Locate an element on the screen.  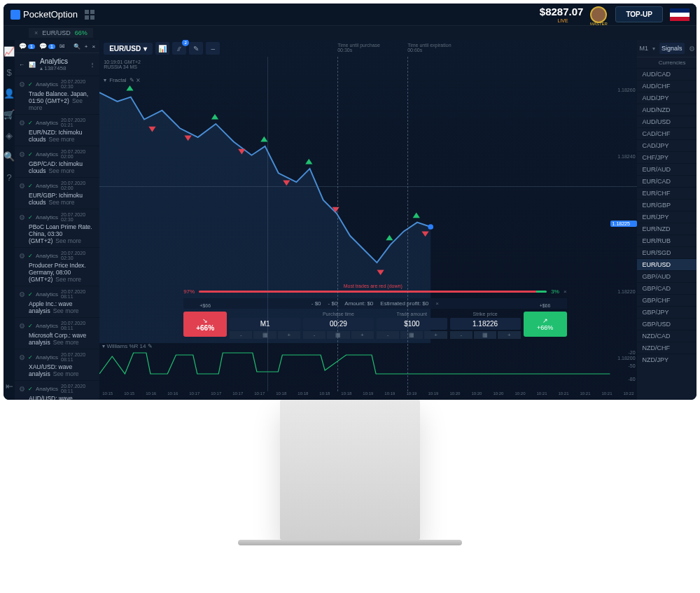
currency-item: CAD/CHF↑ is located at coordinates (666, 133).